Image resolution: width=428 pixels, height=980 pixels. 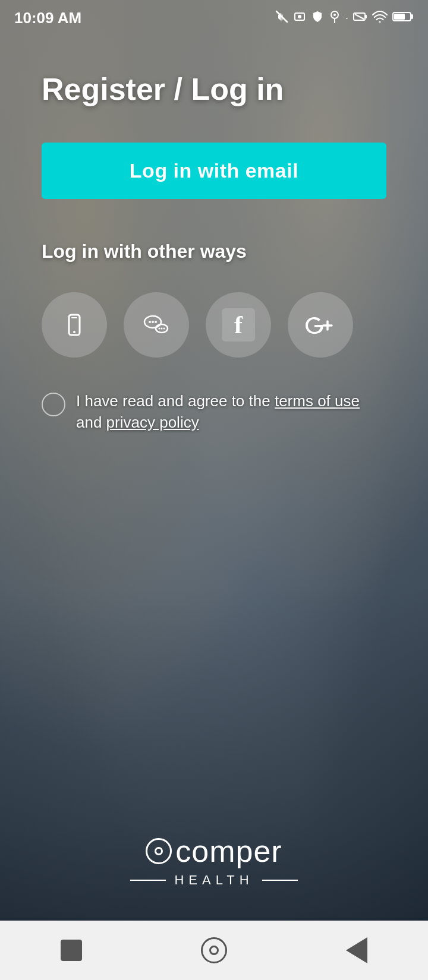 What do you see at coordinates (238, 325) in the screenshot?
I see `facebook-login-button: f` at bounding box center [238, 325].